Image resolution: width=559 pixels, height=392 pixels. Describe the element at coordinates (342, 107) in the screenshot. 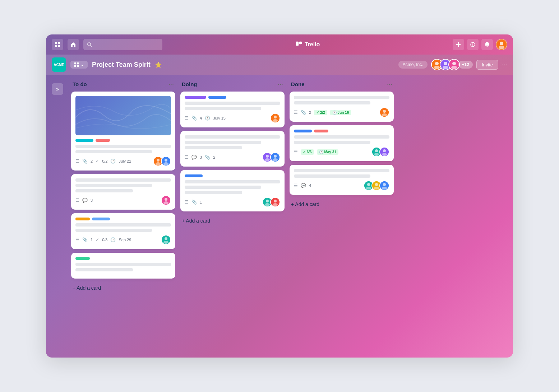

I see `card-done-1: ☰ 📎 2 ✓ 2/2 🕐 Jun 16` at that location.